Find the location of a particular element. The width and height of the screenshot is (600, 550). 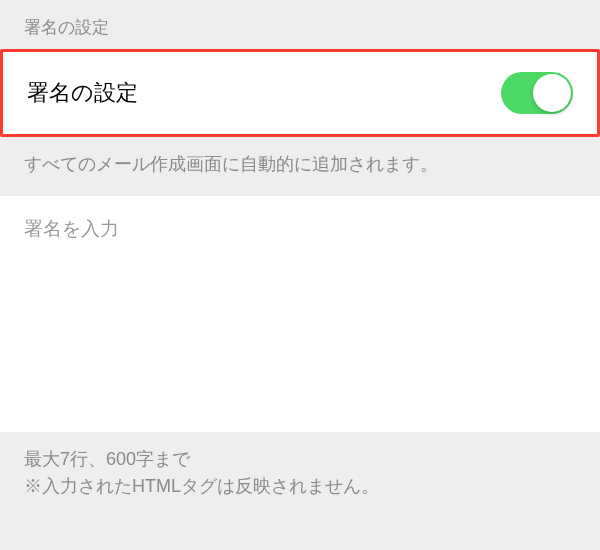

signature-toggle-label: 署名の設定 is located at coordinates (82, 93).